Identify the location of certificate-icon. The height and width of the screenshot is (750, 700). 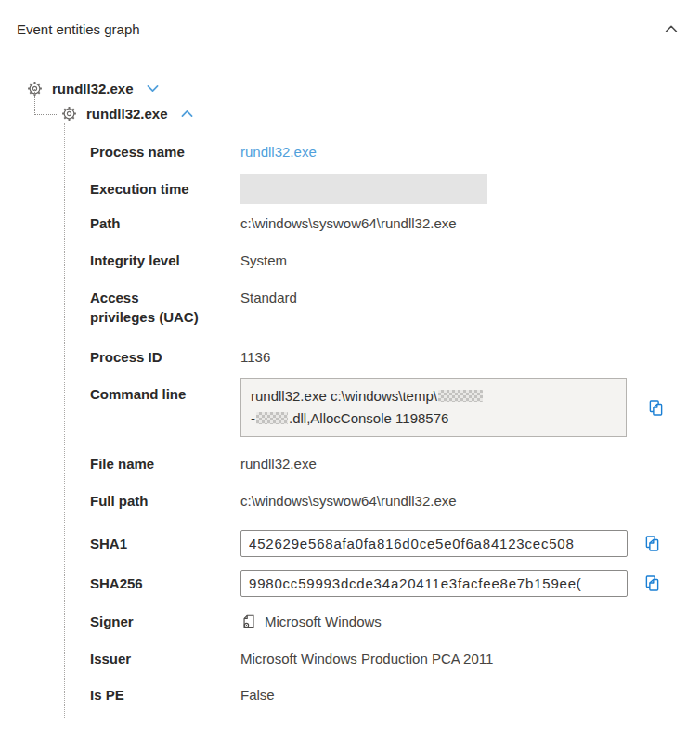
(249, 622).